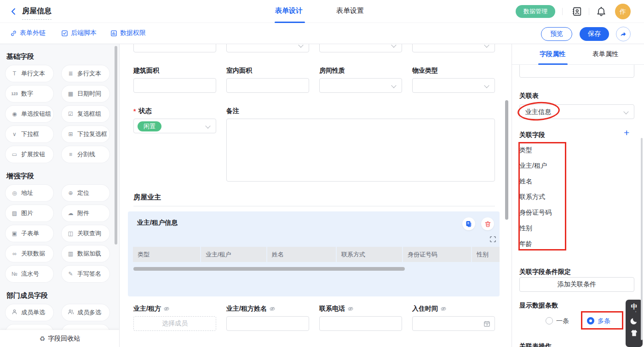 The height and width of the screenshot is (347, 644). Describe the element at coordinates (60, 338) in the screenshot. I see `field-recycle-bin-button: ♻ 字段回收站` at that location.